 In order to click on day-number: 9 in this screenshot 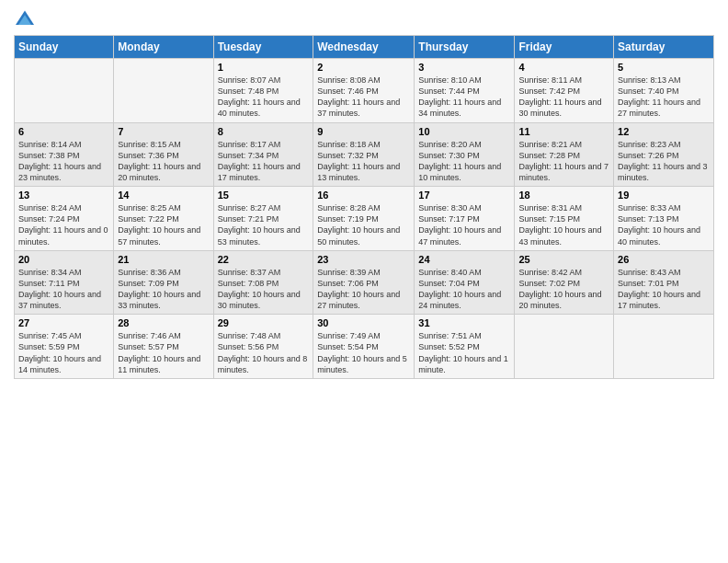, I will do `click(364, 132)`.